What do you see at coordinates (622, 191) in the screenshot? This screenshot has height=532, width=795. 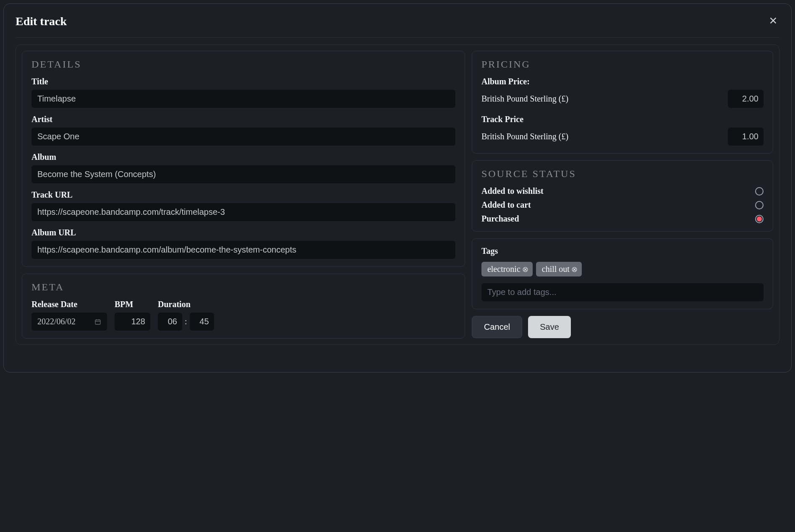 I see `wishlist-row: Added to wishlist` at bounding box center [622, 191].